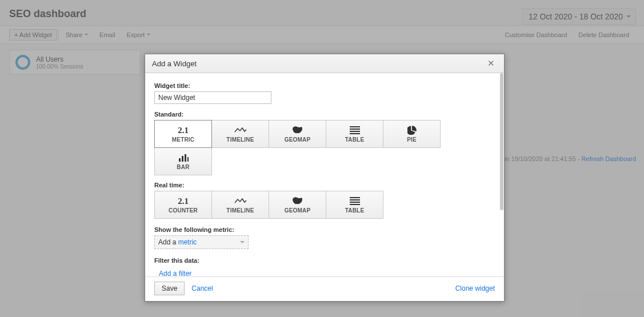 This screenshot has width=644, height=317. Describe the element at coordinates (325, 204) in the screenshot. I see `realtime-type-grid: 2.1COUNTERTIMELINEGEOMAPTABLE` at that location.